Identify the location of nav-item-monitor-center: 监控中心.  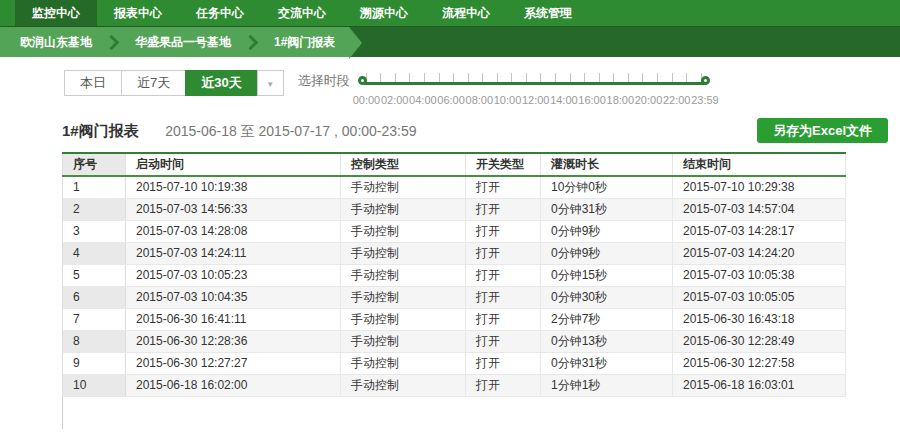
(56, 13).